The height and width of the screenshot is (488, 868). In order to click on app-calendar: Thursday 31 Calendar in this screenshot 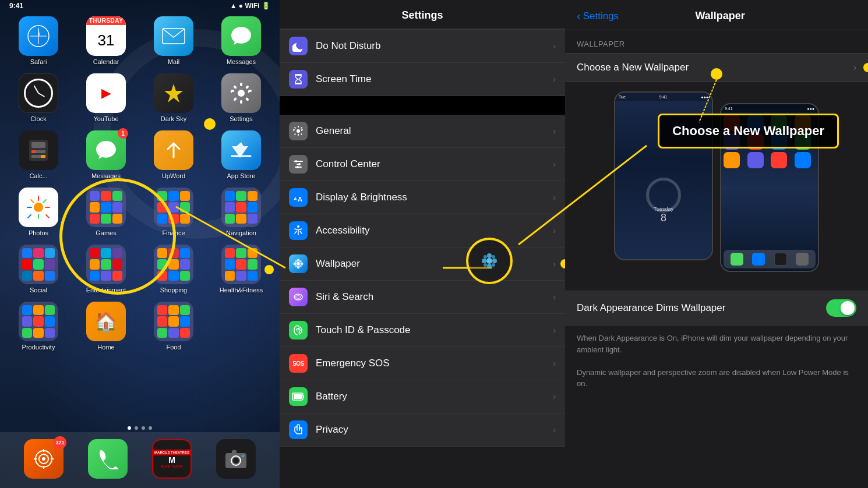, I will do `click(106, 41)`.